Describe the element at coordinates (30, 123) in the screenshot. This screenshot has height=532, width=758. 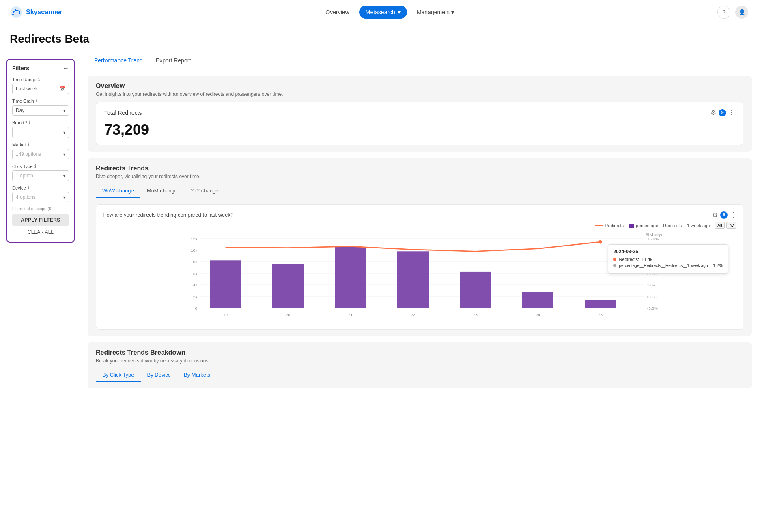
I see `info-icon-brand: ℹ` at that location.